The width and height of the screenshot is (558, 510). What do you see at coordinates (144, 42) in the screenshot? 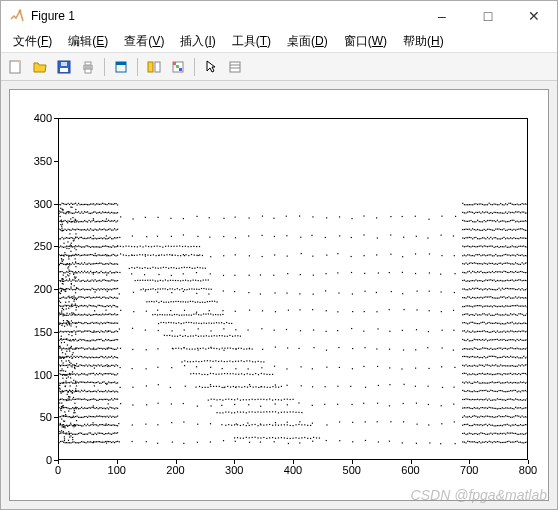
I see `menu-item-2: 查看(V)` at bounding box center [144, 42].